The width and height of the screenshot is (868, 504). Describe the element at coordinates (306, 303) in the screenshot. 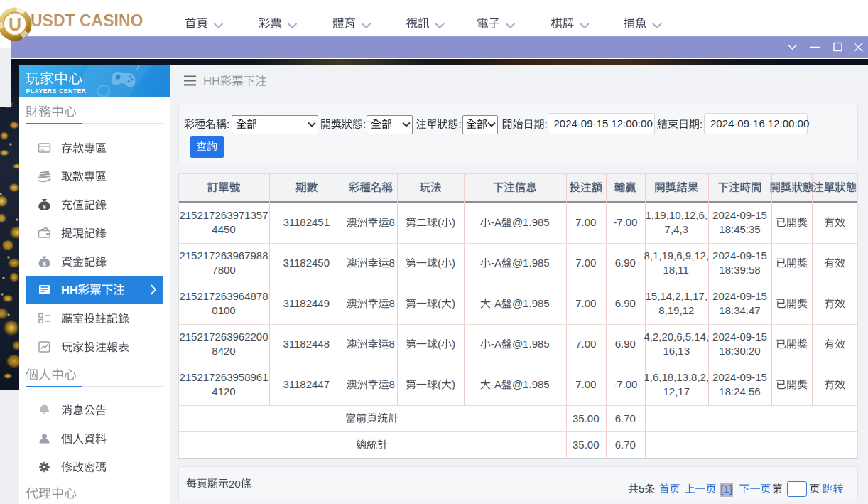

I see `svg-text: 31182449` at that location.